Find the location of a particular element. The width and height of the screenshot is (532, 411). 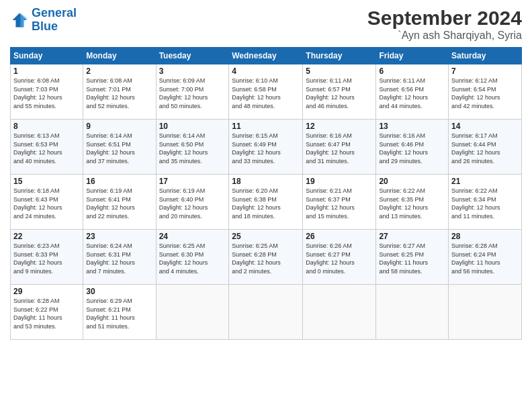

cell-w1-d2: 2Sunrise: 6:08 AM Sunset: 7:01 PM Daylig… is located at coordinates (120, 92).